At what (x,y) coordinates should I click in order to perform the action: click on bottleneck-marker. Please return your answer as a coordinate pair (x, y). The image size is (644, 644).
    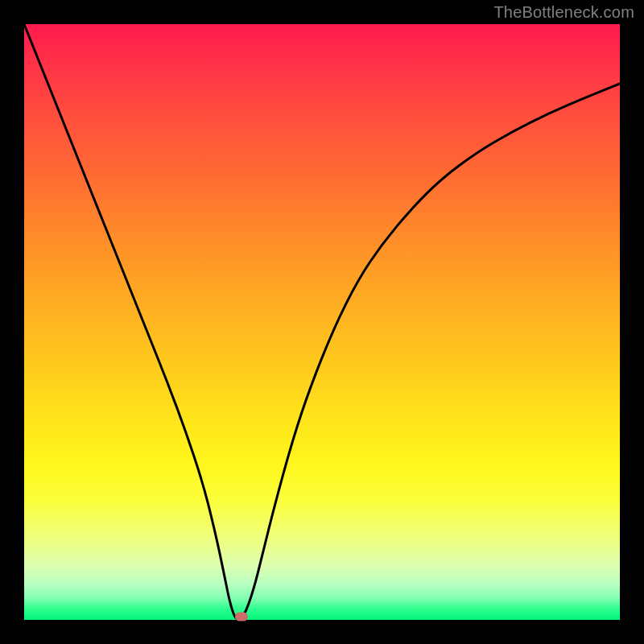
    Looking at the image, I should click on (242, 617).